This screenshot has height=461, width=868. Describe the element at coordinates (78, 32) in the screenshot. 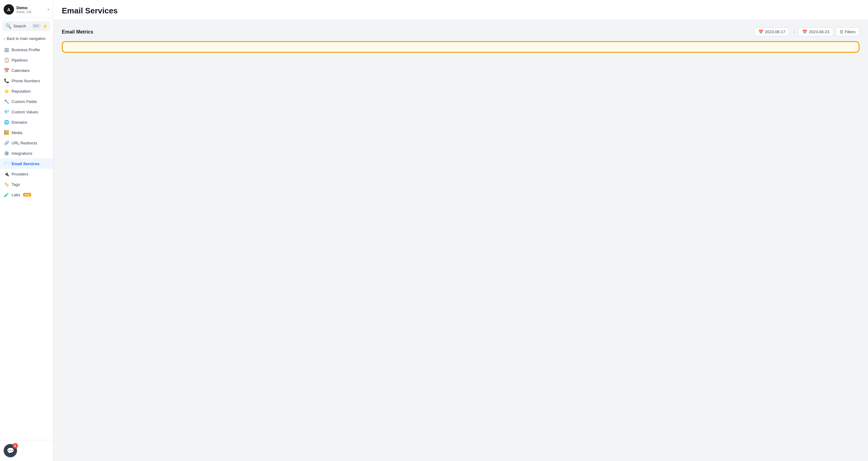

I see `metrics-title: Email Metrics` at that location.